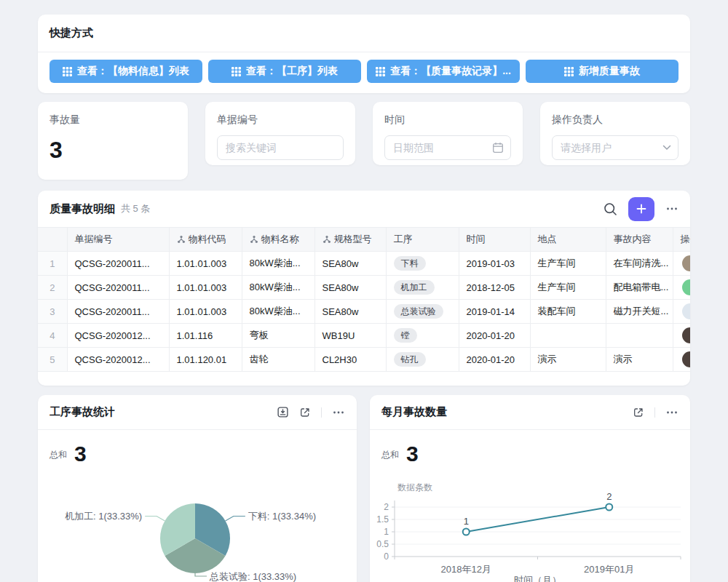 This screenshot has height=582, width=728. Describe the element at coordinates (278, 263) in the screenshot. I see `cell: 80kW柴油...` at that location.